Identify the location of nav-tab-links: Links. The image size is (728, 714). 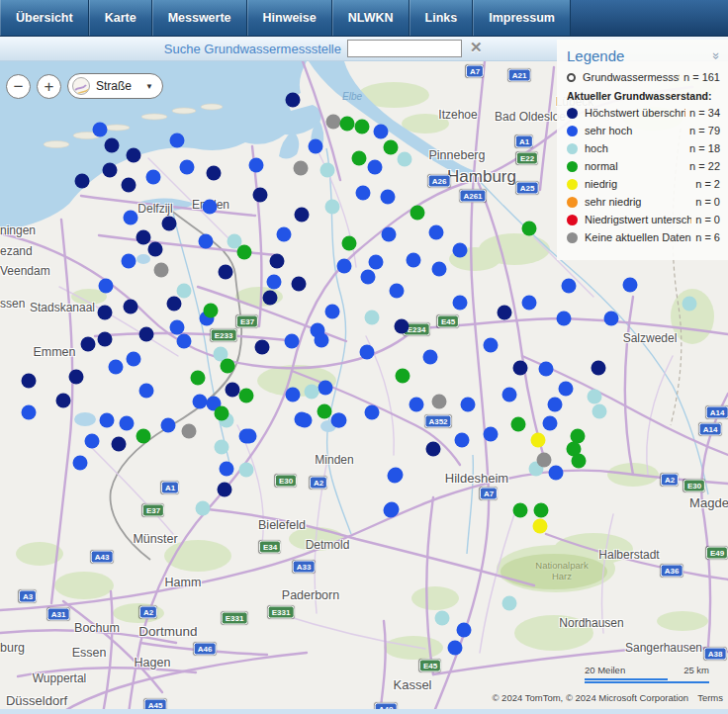
(441, 18).